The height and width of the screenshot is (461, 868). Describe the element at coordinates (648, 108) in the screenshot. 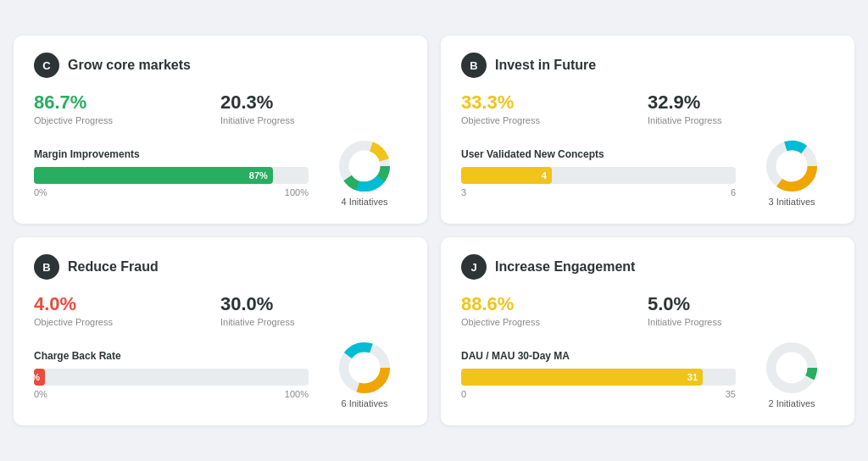

I see `metrics-row: 33.3% Objective Progress 32.9% Initiativ…` at that location.